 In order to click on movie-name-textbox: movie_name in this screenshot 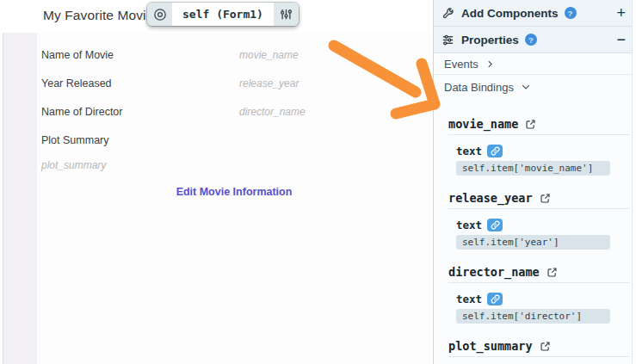, I will do `click(269, 55)`.